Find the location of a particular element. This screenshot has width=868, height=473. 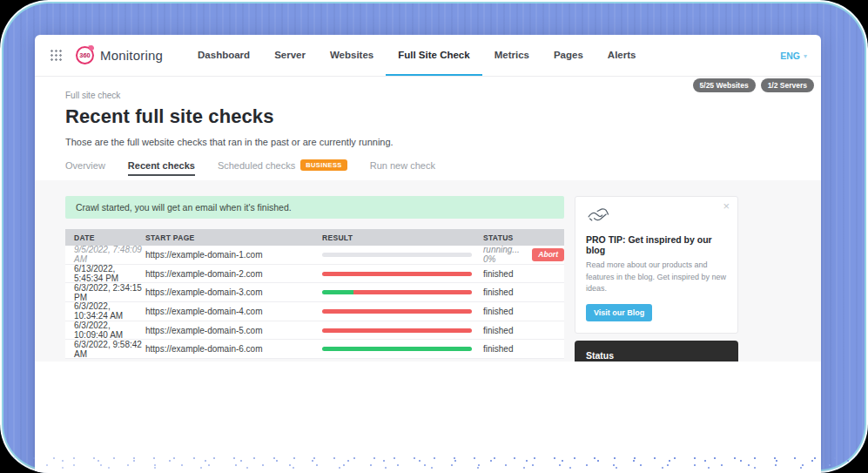

nav-item-metrics: Metrics is located at coordinates (512, 56).